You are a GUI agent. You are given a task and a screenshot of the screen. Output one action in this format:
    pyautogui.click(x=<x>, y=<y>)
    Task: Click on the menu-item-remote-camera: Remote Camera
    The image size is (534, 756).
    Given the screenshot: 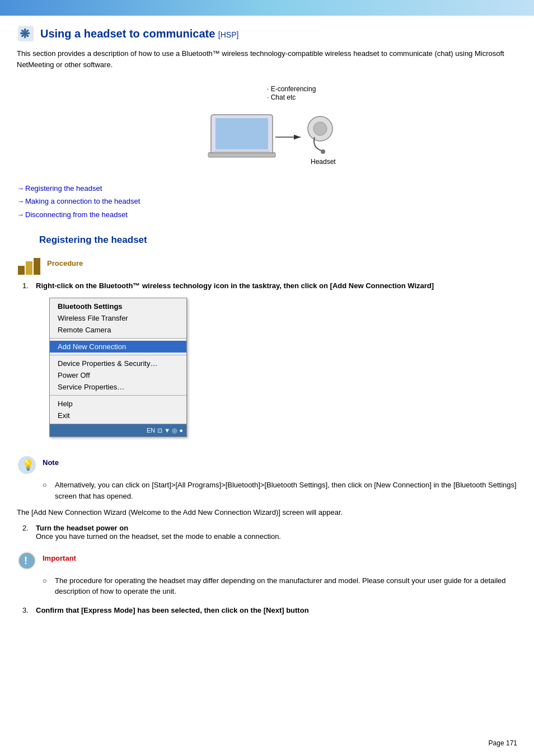 What is the action you would take?
    pyautogui.click(x=118, y=330)
    